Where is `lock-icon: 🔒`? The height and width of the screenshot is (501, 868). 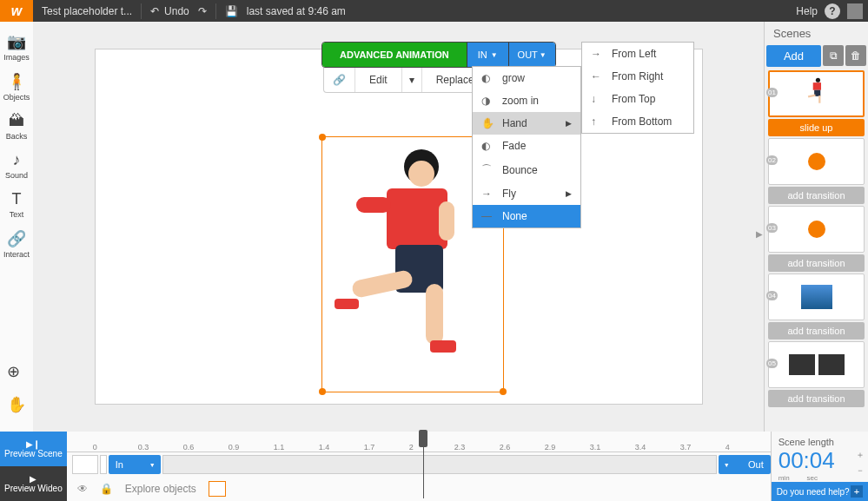 lock-icon: 🔒 is located at coordinates (106, 489).